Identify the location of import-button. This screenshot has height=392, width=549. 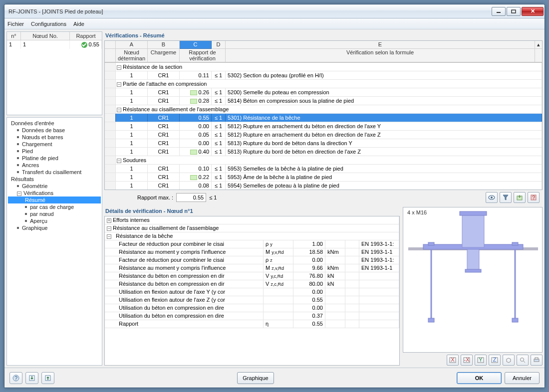
(32, 378).